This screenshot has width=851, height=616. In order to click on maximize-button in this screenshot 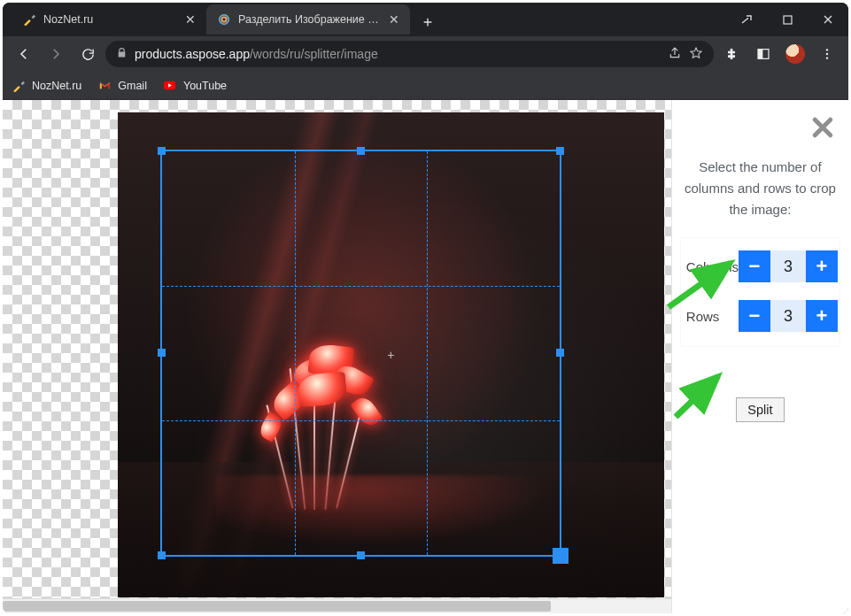, I will do `click(787, 19)`.